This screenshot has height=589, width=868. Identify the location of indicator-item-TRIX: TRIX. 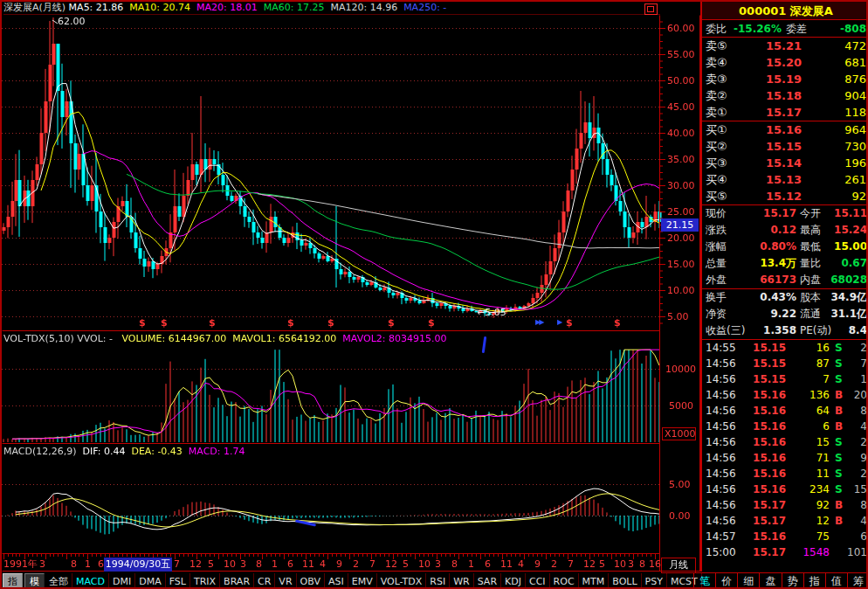
(205, 581).